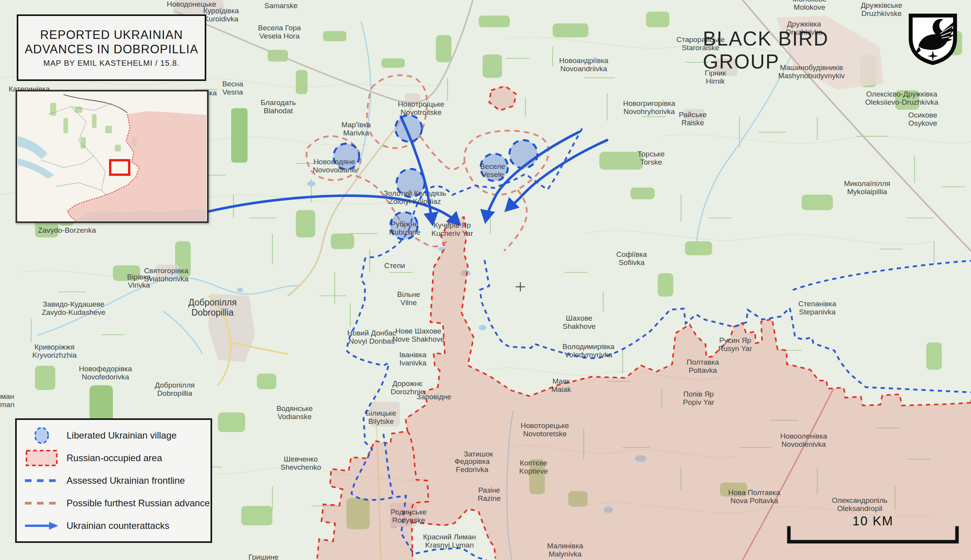  What do you see at coordinates (42, 435) in the screenshot?
I see `liberated-village-circle-icon` at bounding box center [42, 435].